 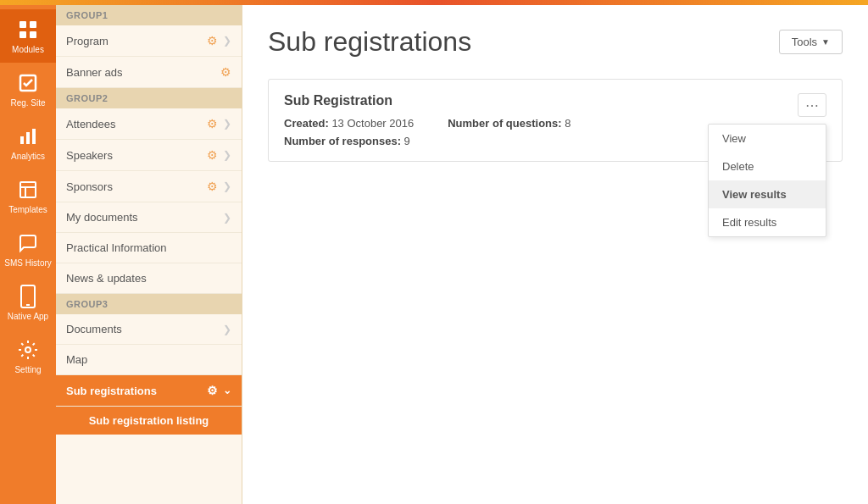 What do you see at coordinates (102, 217) in the screenshot?
I see `sidebar-label-my-documents: My documents` at bounding box center [102, 217].